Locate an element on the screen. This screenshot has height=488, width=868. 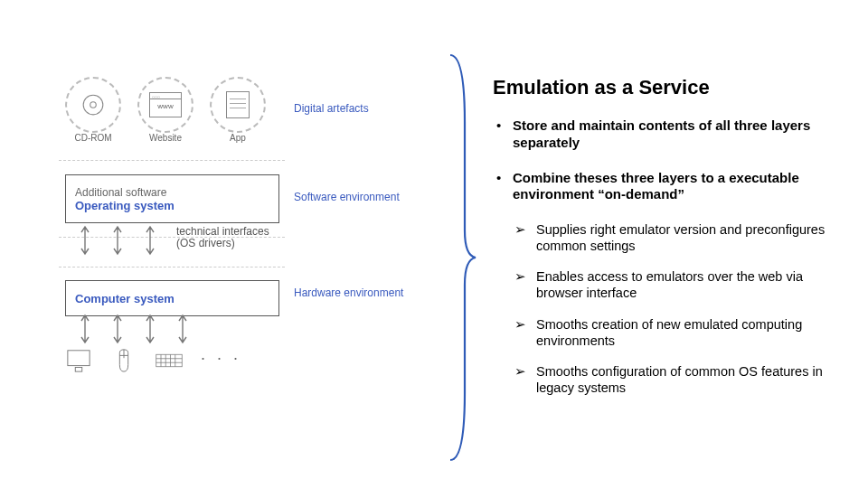
sub-bullet-item: Smooths configuration of common OS featu… is located at coordinates (674, 380).